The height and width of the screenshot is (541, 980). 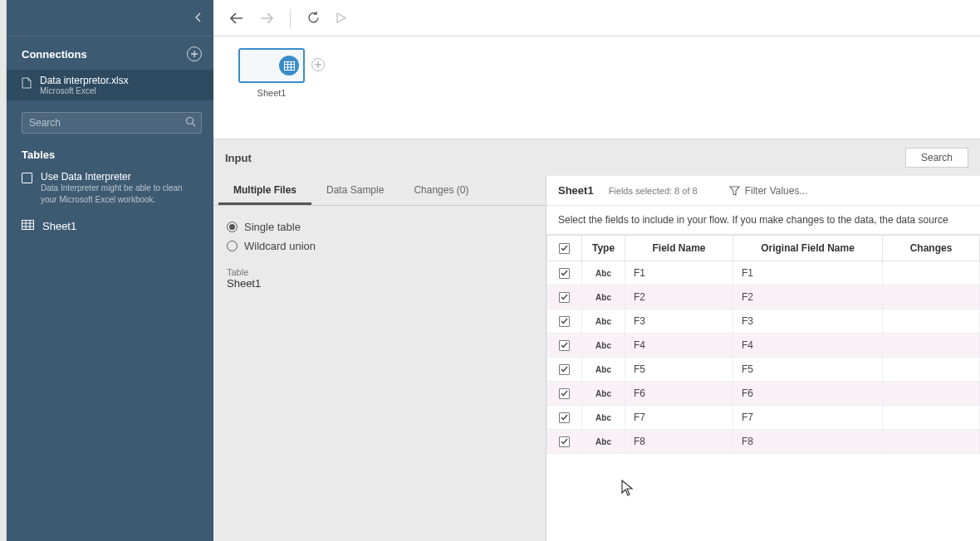 What do you see at coordinates (764, 418) in the screenshot?
I see `table-row: AbcF7F7` at bounding box center [764, 418].